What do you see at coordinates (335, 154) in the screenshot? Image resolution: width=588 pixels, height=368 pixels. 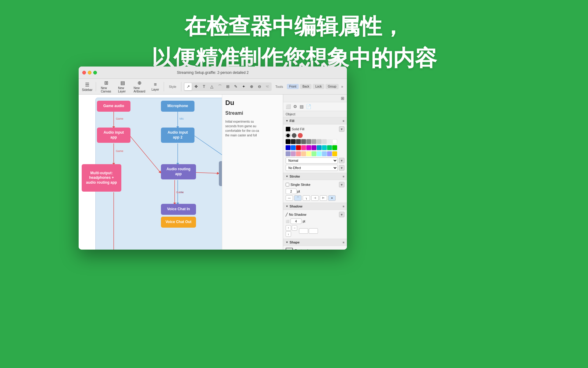 I see `color-p10` at bounding box center [335, 154].